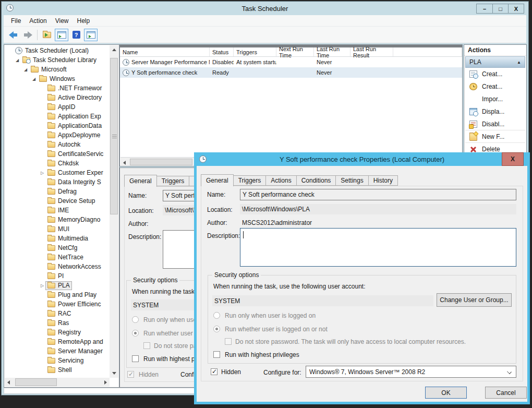 This screenshot has width=532, height=408. I want to click on tree-vertical-scrollbar, so click(114, 212).